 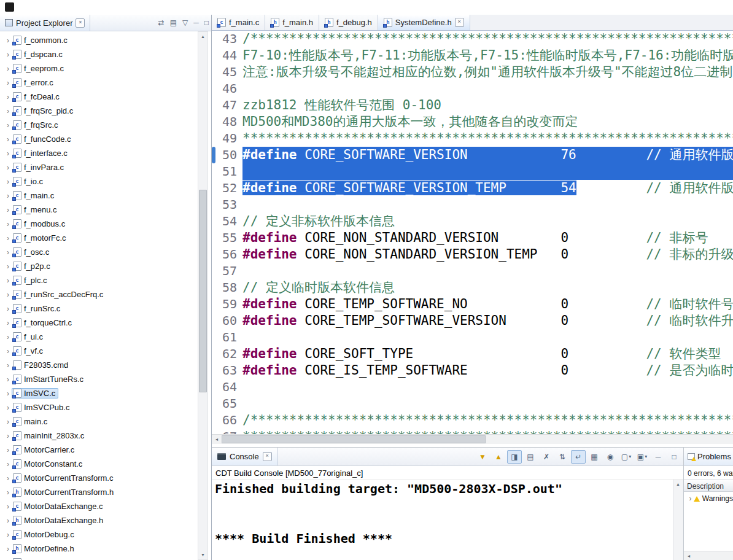 What do you see at coordinates (578, 457) in the screenshot?
I see `word-wrap-icon: ↵` at bounding box center [578, 457].